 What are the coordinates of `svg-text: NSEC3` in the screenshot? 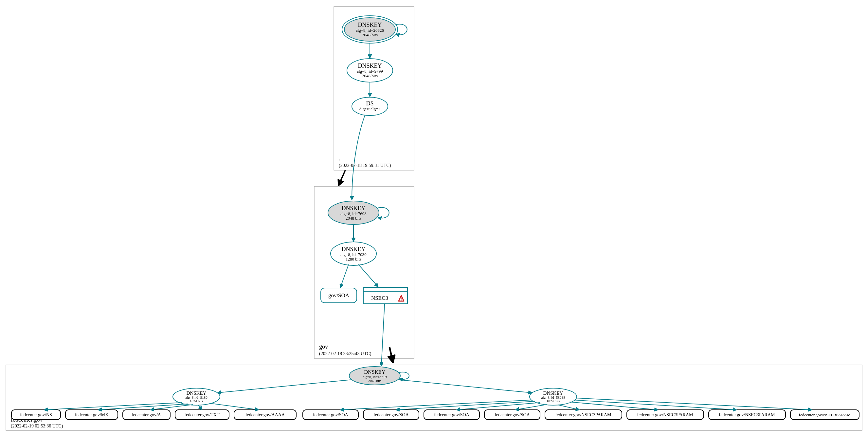 It's located at (380, 298).